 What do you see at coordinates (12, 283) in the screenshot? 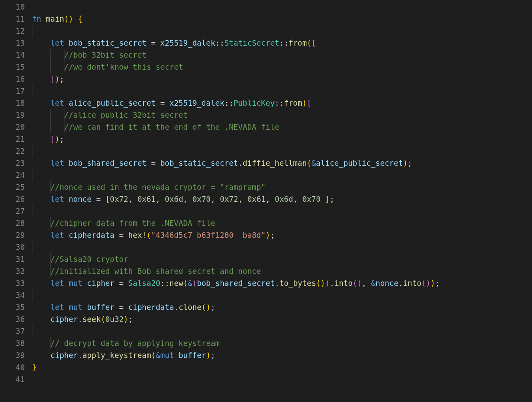
I see `line-number: 33` at bounding box center [12, 283].